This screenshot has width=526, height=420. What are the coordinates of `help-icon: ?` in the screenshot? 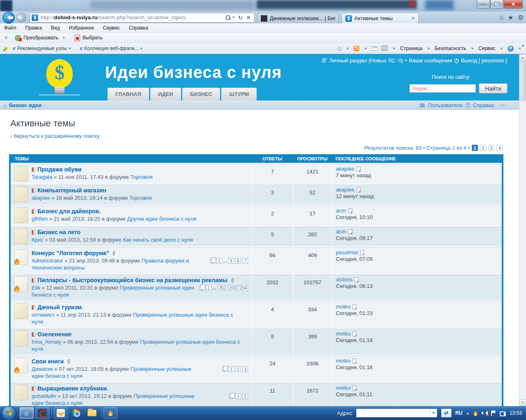 It's located at (511, 48).